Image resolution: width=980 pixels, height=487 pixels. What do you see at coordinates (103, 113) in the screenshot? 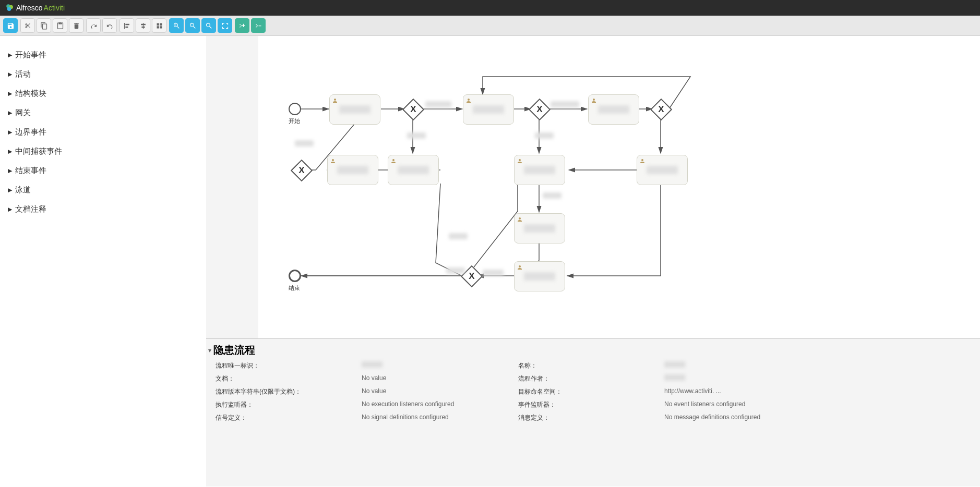
I see `palette-gateways: ▶网关` at bounding box center [103, 113].